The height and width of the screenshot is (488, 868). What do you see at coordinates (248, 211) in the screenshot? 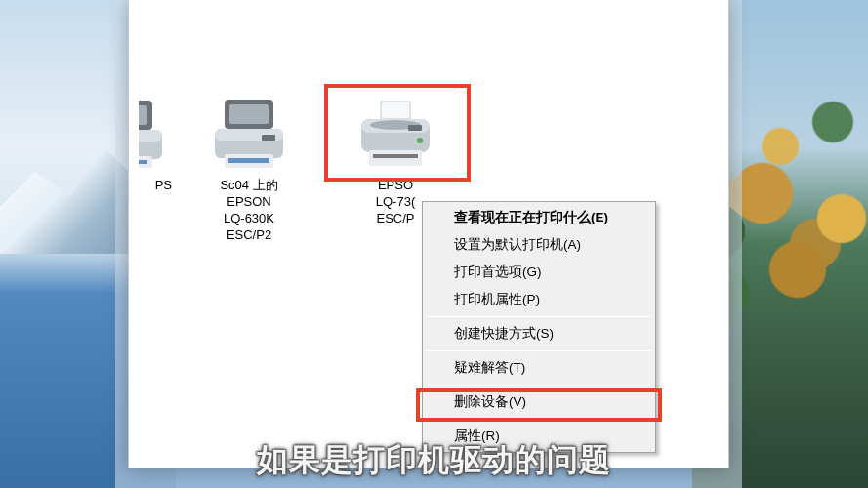
I see `printer-label: Sc04 上的 EPSON LQ-630K ESC/P2` at bounding box center [248, 211].